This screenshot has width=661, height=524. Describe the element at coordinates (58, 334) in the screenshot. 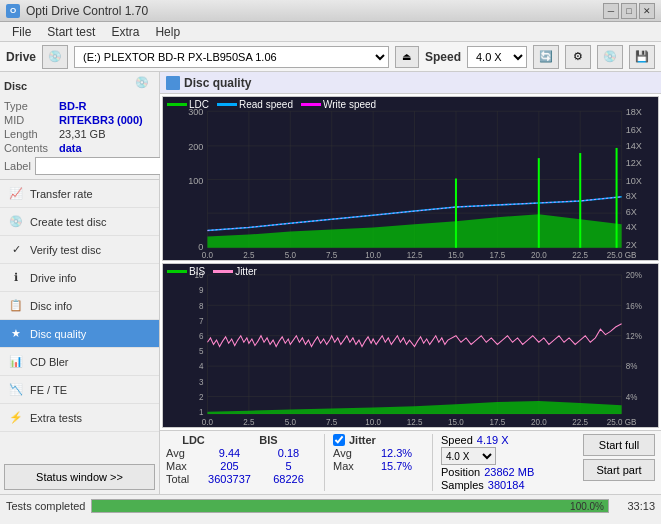

I see `disc-quality-label: Disc quality` at that location.